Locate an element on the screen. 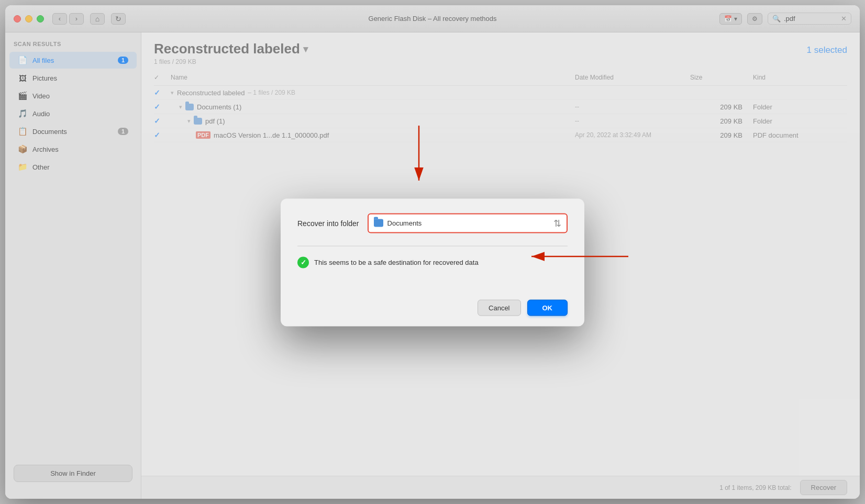 This screenshot has height=504, width=865. folder-select-dropdown: Documents ⇅ is located at coordinates (468, 223).